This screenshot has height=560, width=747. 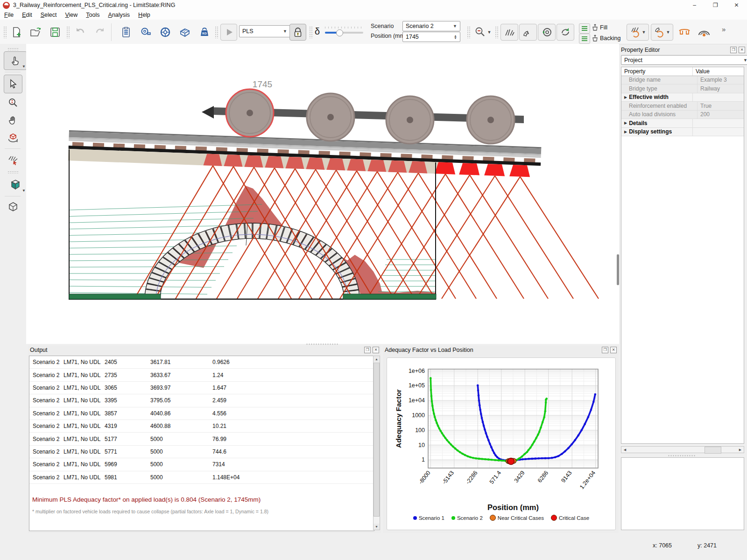 What do you see at coordinates (625, 450) in the screenshot?
I see `scroll-left-icon: ◀` at bounding box center [625, 450].